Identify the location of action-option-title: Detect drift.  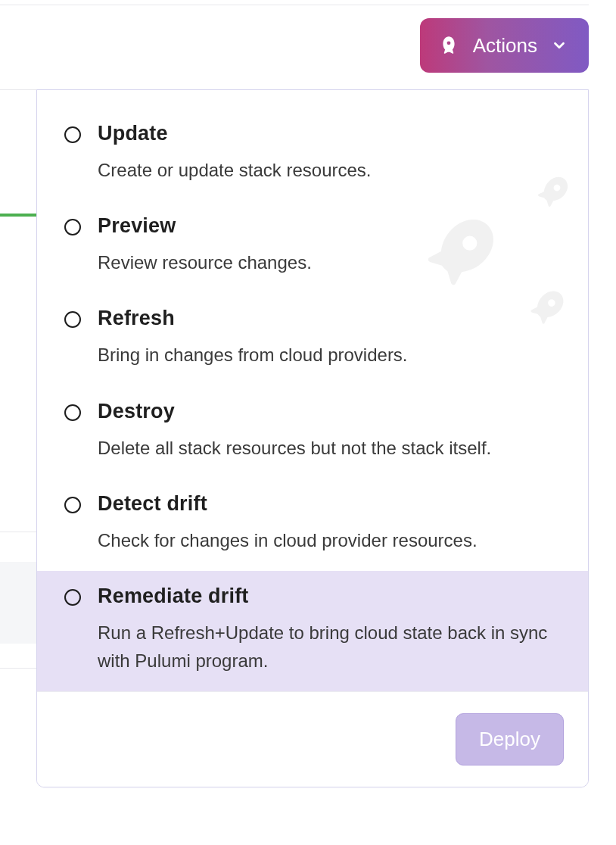
(329, 504).